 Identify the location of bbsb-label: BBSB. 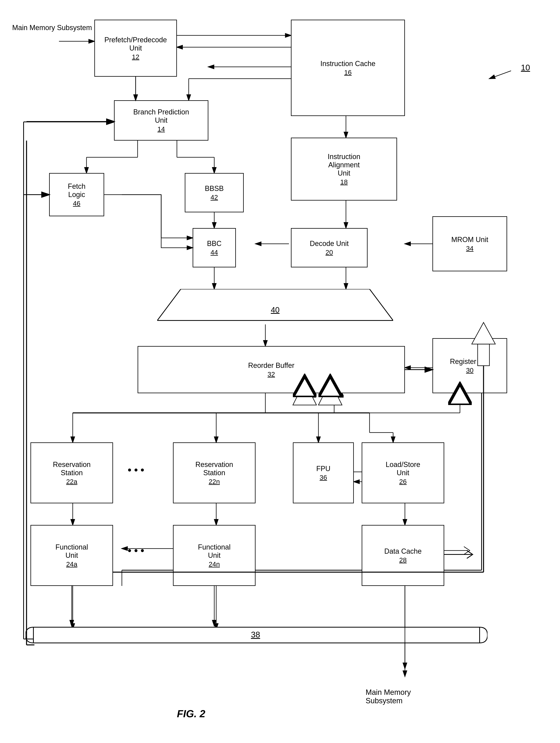
(214, 189).